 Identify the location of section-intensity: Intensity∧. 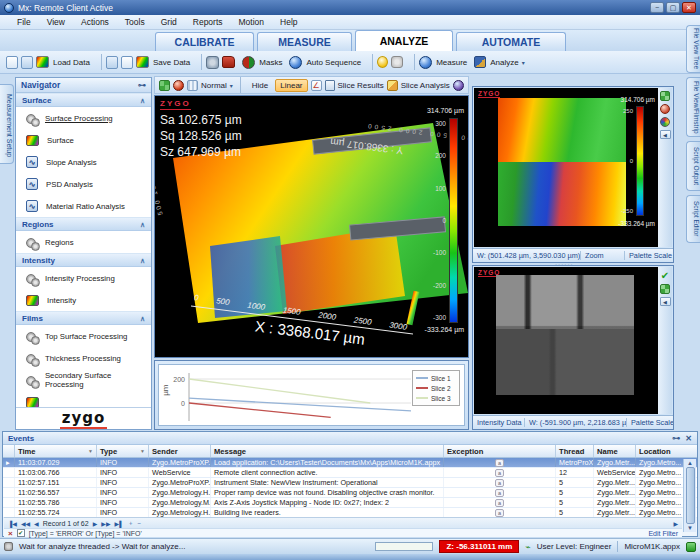
(84, 260).